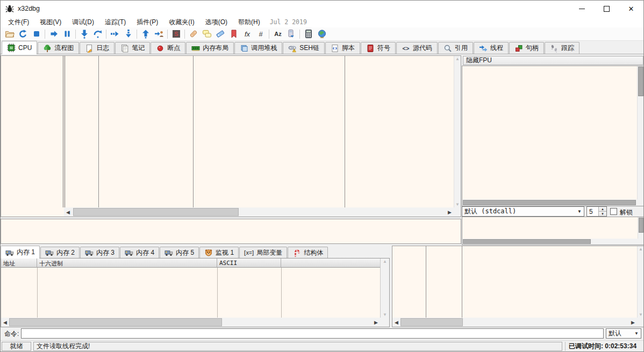  What do you see at coordinates (58, 48) in the screenshot?
I see `tab-graph: 流程图` at bounding box center [58, 48].